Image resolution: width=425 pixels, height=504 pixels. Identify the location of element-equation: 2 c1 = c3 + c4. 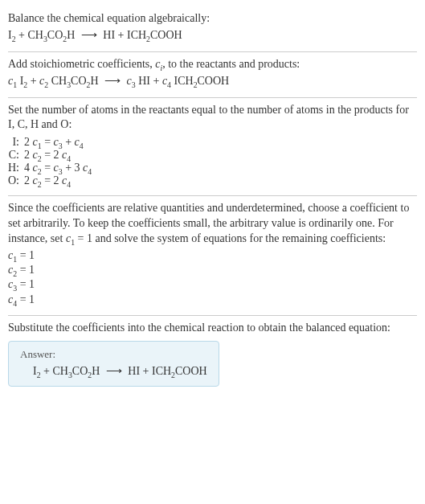
(60, 142).